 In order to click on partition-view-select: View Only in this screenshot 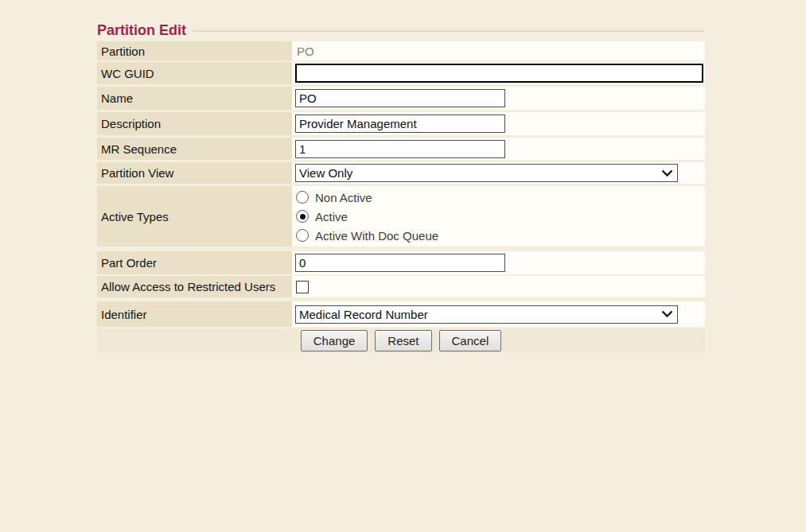, I will do `click(487, 173)`.